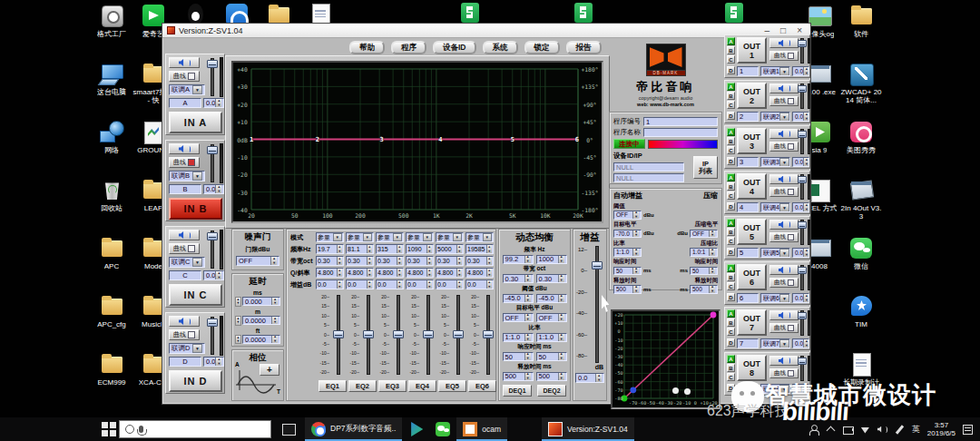 Image resolution: width=980 pixels, height=441 pixels. Describe the element at coordinates (483, 387) in the screenshot. I see `eq-band-button: EQ6` at that location.